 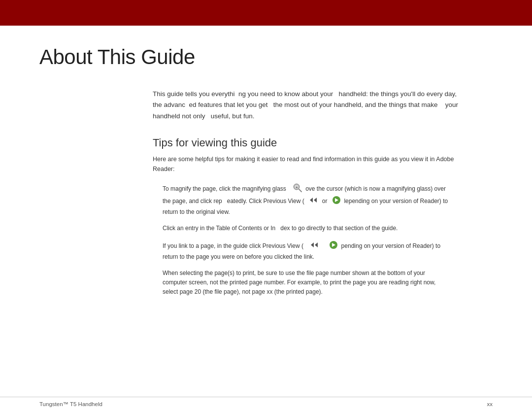 I want to click on tip-item-3: If you link to a page, in the guide clic…, so click(x=300, y=251).